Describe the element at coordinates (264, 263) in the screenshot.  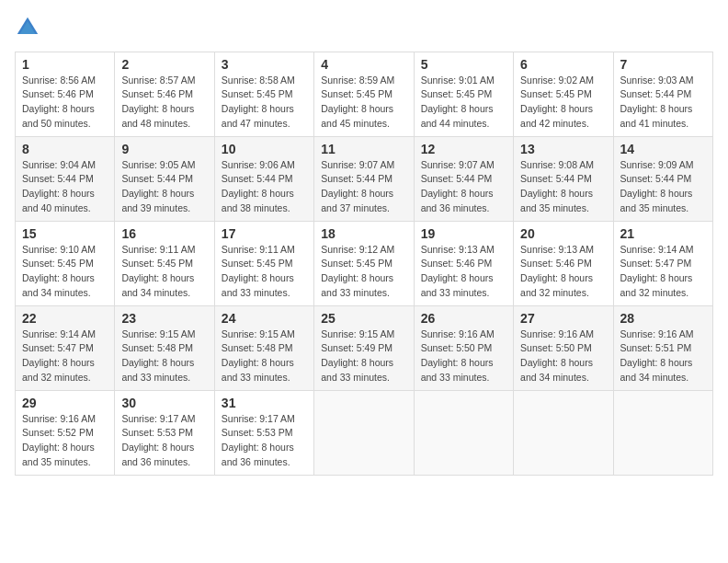
I see `calendar-cell-3-3: 17Sunrise: 9:11 AMSunset: 5:45 PMDayligh…` at that location.